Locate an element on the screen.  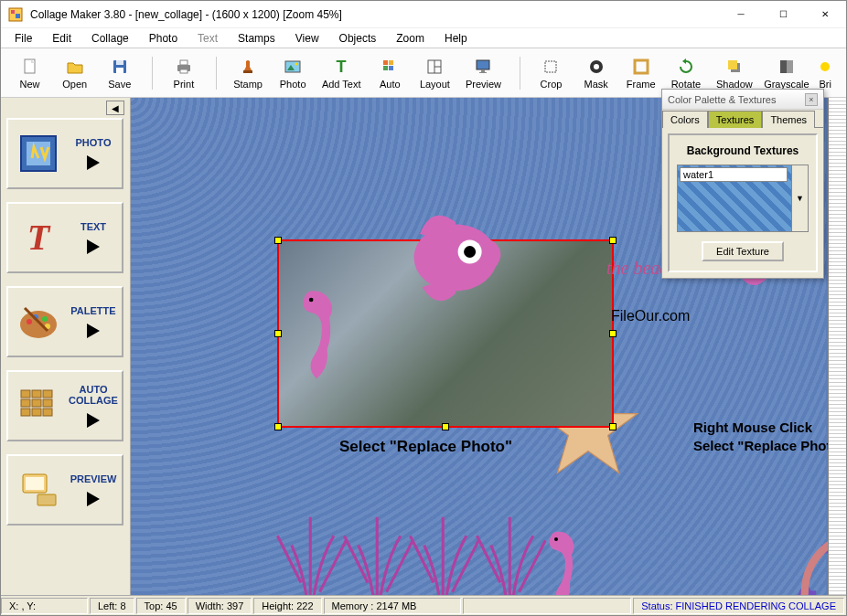
menu-file: File is located at coordinates (24, 38).